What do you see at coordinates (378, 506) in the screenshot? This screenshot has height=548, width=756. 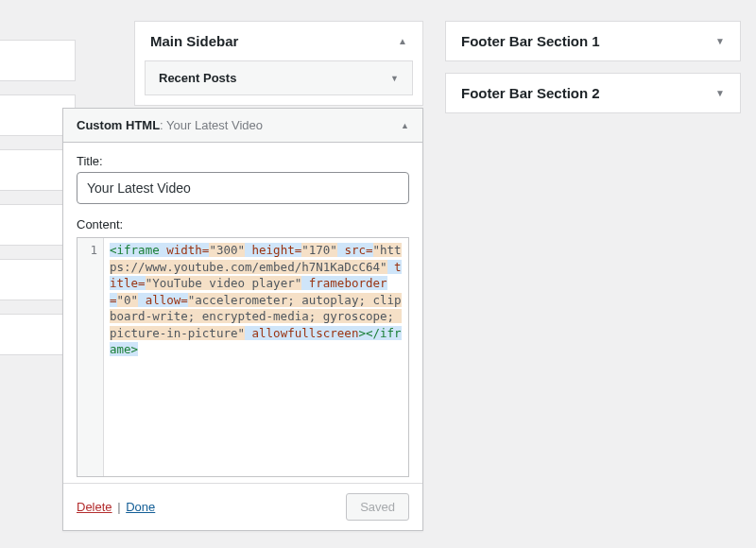 I see `save-button: Saved` at bounding box center [378, 506].